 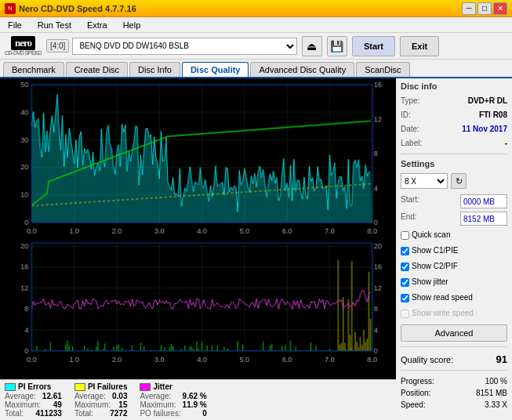 What do you see at coordinates (442, 313) in the screenshot?
I see `show-write-speed-label: Show write speed` at bounding box center [442, 313].